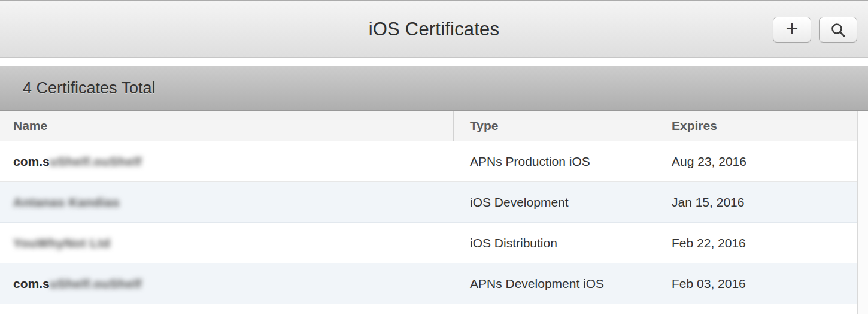  I want to click on certificate-type: iOS Distribution, so click(553, 243).